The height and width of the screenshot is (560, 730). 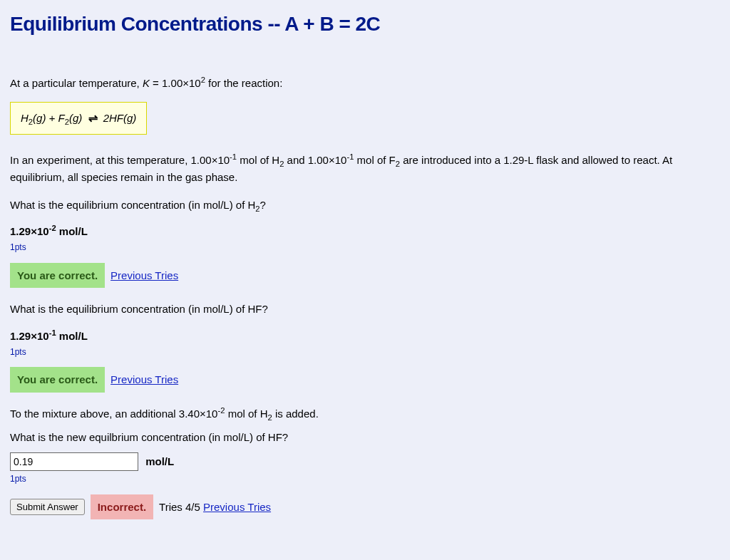 I want to click on question-2: What is the equilibrium concentration (i…, so click(x=366, y=309).